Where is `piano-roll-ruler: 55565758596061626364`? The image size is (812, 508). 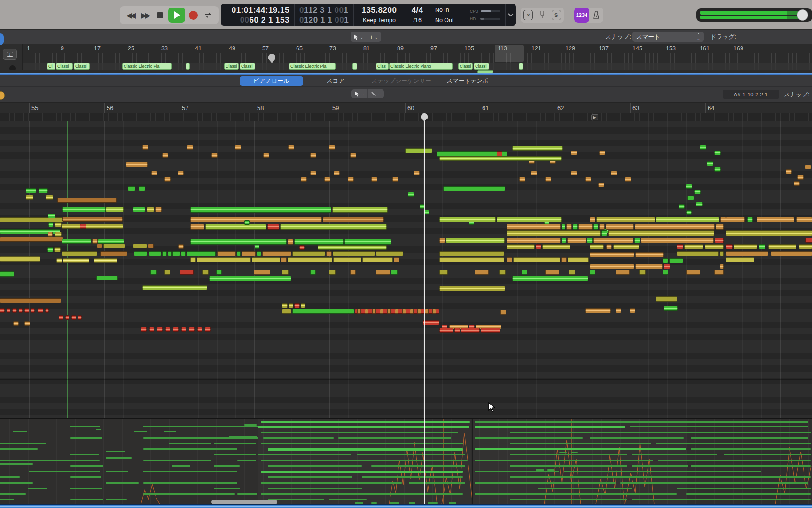 piano-roll-ruler: 55565758596061626364 is located at coordinates (406, 107).